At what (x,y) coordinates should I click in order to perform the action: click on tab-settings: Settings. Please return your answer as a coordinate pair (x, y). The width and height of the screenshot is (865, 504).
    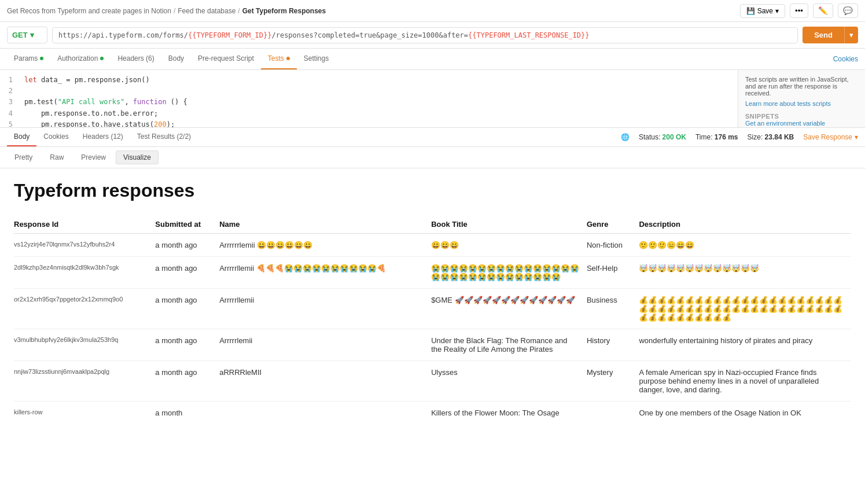
    Looking at the image, I should click on (316, 59).